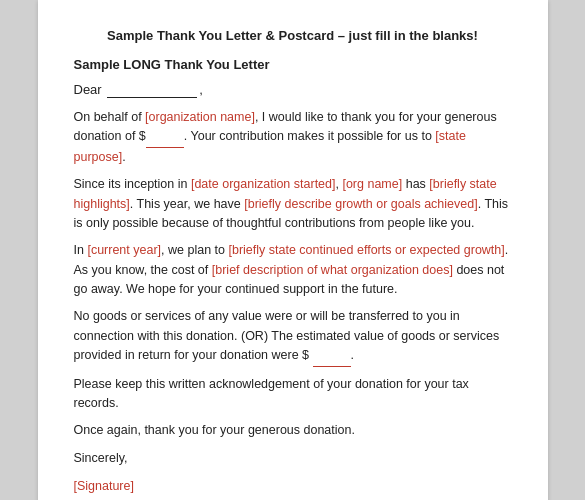  Describe the element at coordinates (293, 64) in the screenshot. I see `section-title: Sample LONG Thank You Letter` at that location.